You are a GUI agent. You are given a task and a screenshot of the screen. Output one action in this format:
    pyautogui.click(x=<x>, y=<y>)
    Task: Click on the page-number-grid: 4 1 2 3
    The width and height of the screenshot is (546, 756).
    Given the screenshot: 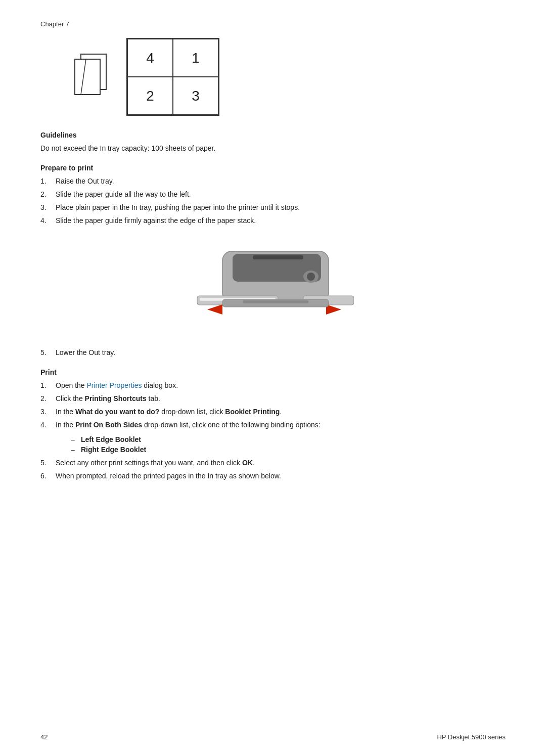 What is the action you would take?
    pyautogui.click(x=173, y=77)
    